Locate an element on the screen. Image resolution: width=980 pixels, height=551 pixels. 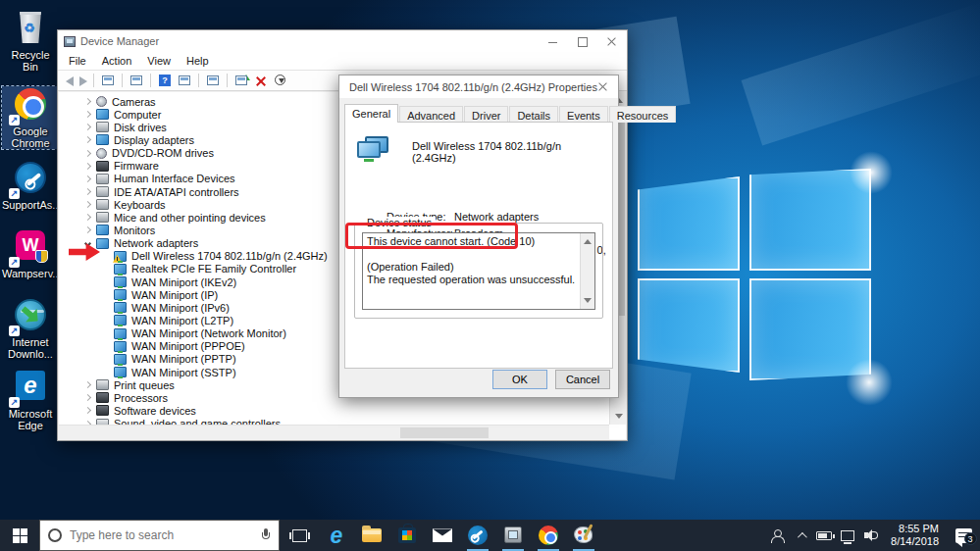
desktop-icon-microsoft-edge: e↗Microsoft Edge is located at coordinates (30, 400).